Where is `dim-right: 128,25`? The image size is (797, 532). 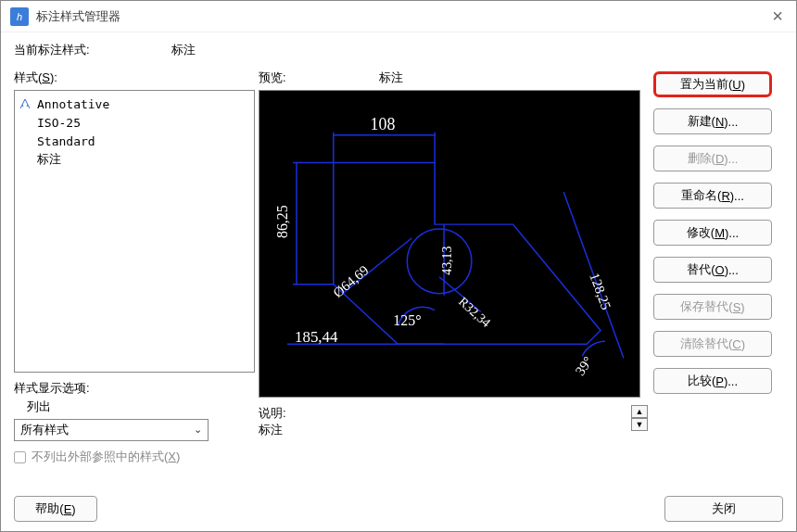
dim-right: 128,25 is located at coordinates (601, 291).